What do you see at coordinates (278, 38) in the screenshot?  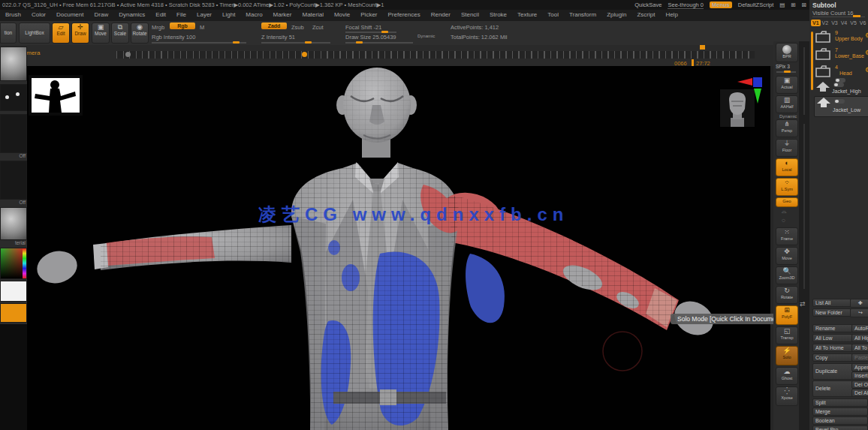 I see `z-intensity-slider: Z Intensity 51` at bounding box center [278, 38].